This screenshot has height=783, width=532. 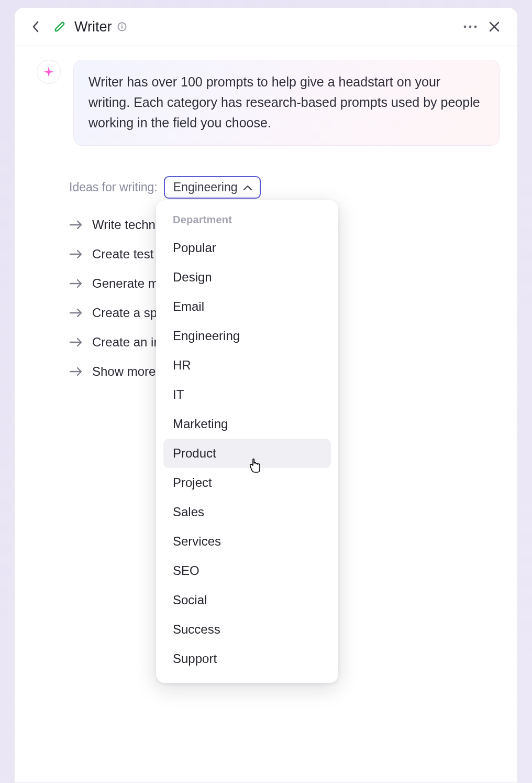 What do you see at coordinates (247, 222) in the screenshot?
I see `dropdown-group-title: Department` at bounding box center [247, 222].